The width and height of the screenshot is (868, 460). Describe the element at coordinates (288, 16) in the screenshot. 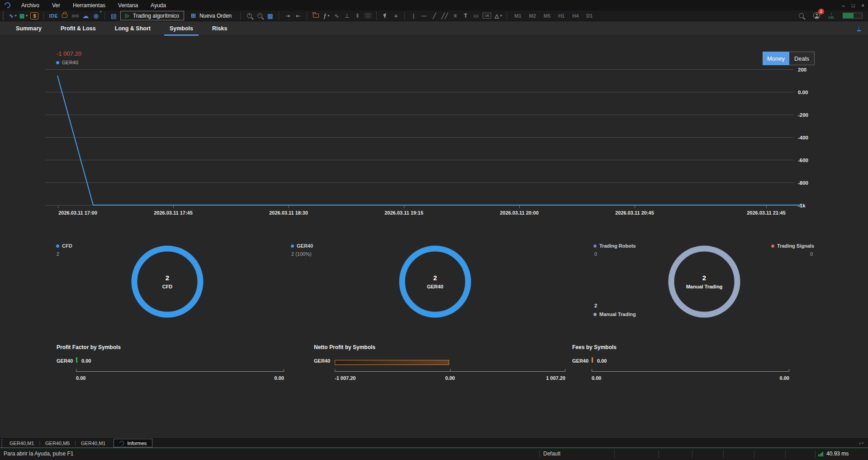

I see `scroll-to-end-button: ⇥` at that location.